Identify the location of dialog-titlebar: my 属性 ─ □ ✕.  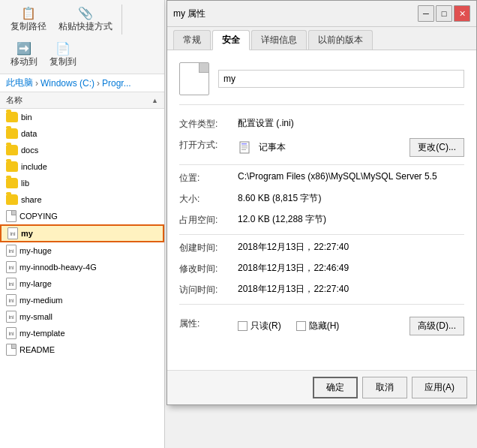
(322, 14).